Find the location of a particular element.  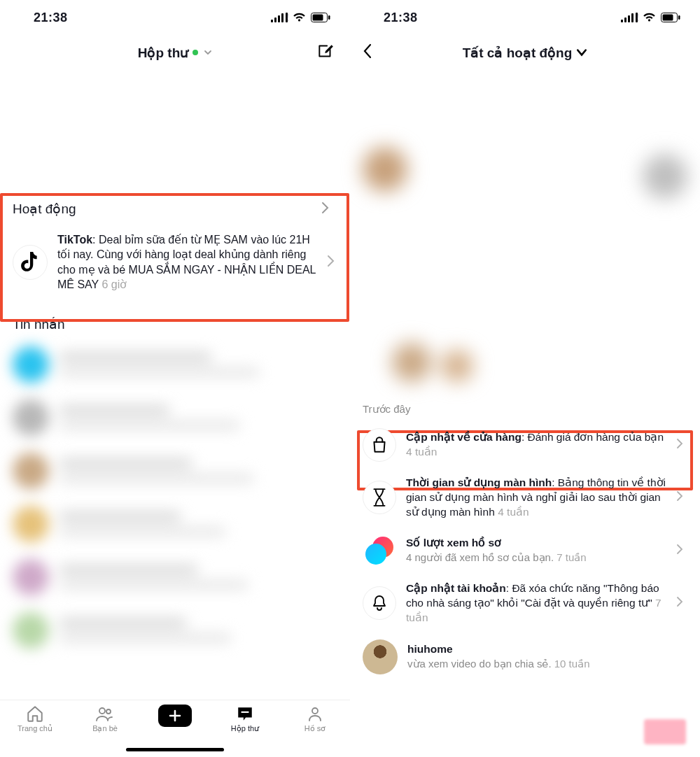

row-lead: hiuhome is located at coordinates (430, 649).